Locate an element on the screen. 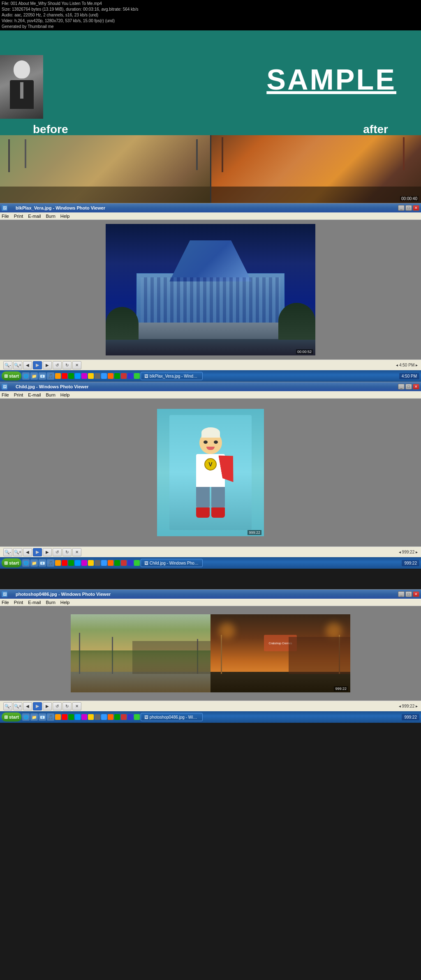 The width and height of the screenshot is (421, 980). rotate-right-btn-3: ↻ is located at coordinates (67, 706).